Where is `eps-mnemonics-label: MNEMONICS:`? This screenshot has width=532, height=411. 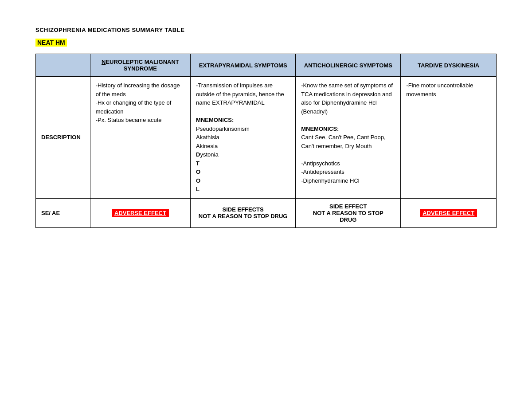
eps-mnemonics-label: MNEMONICS: is located at coordinates (215, 120).